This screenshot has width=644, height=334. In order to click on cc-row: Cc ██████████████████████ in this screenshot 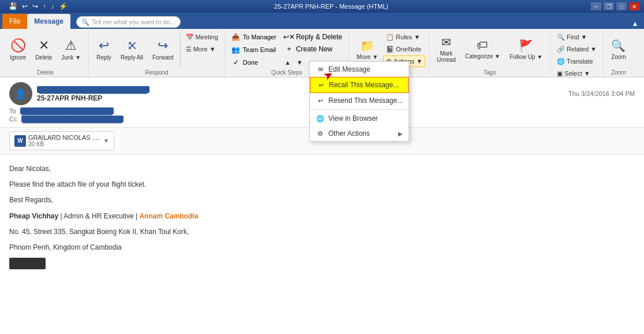, I will do `click(322, 119)`.